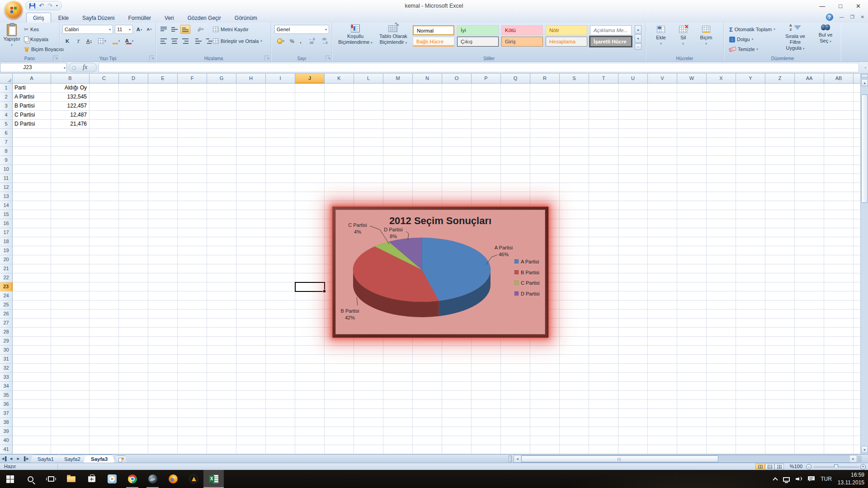 Image resolution: width=868 pixels, height=488 pixels. Describe the element at coordinates (836, 467) in the screenshot. I see `zoom-slider-thumb` at that location.